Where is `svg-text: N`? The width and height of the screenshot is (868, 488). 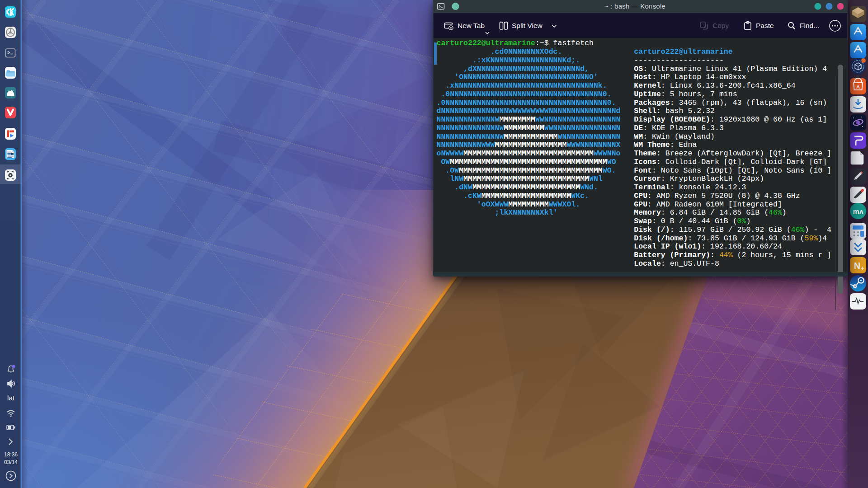
svg-text: N is located at coordinates (857, 266).